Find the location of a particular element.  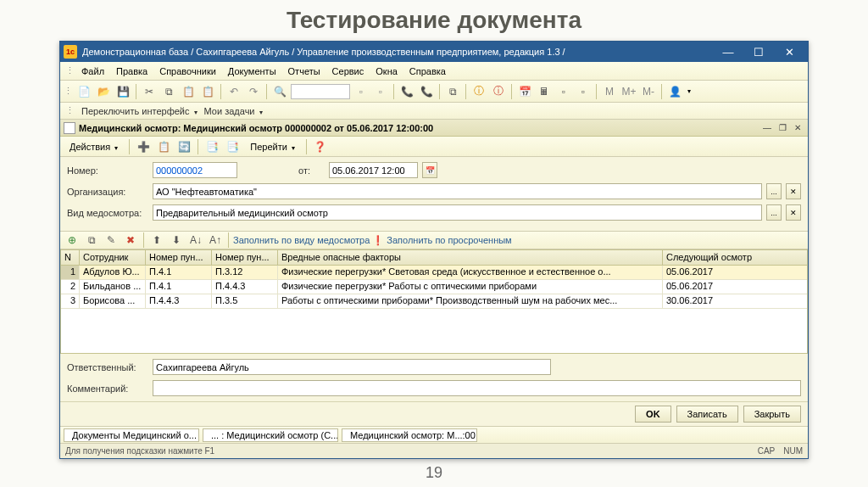

page-number: 19 is located at coordinates (434, 470).